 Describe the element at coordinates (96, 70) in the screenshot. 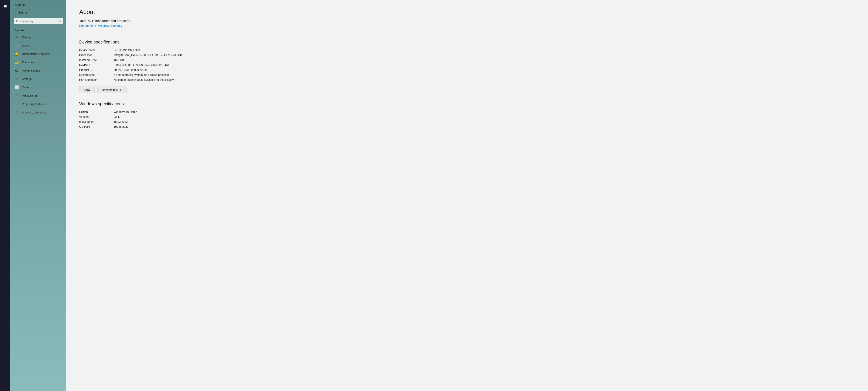

I see `spec-label-4: Product ID` at that location.